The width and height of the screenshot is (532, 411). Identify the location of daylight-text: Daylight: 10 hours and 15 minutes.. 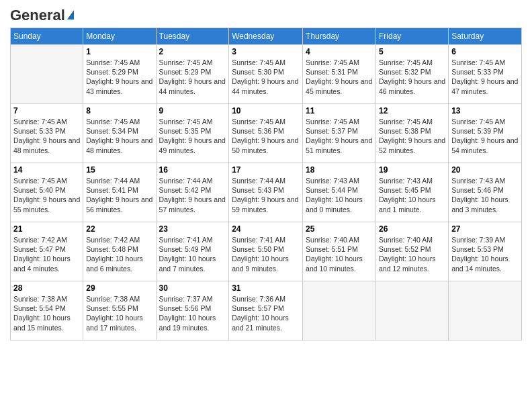
(47, 322).